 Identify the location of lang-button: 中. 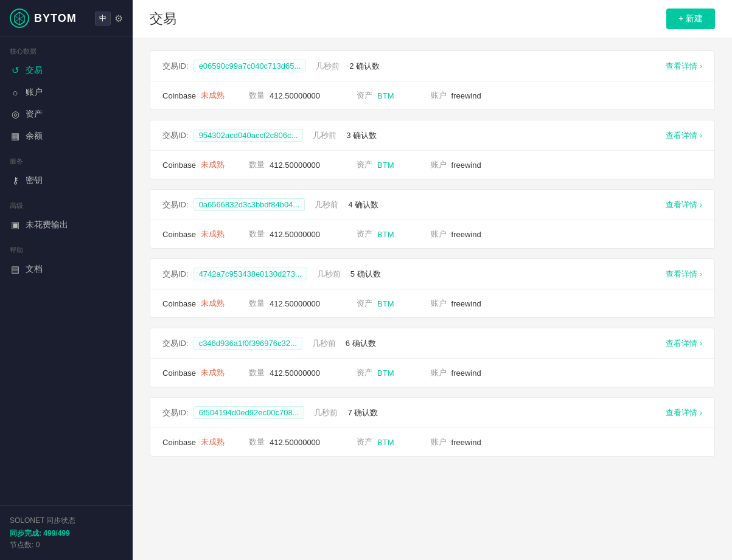
(103, 18).